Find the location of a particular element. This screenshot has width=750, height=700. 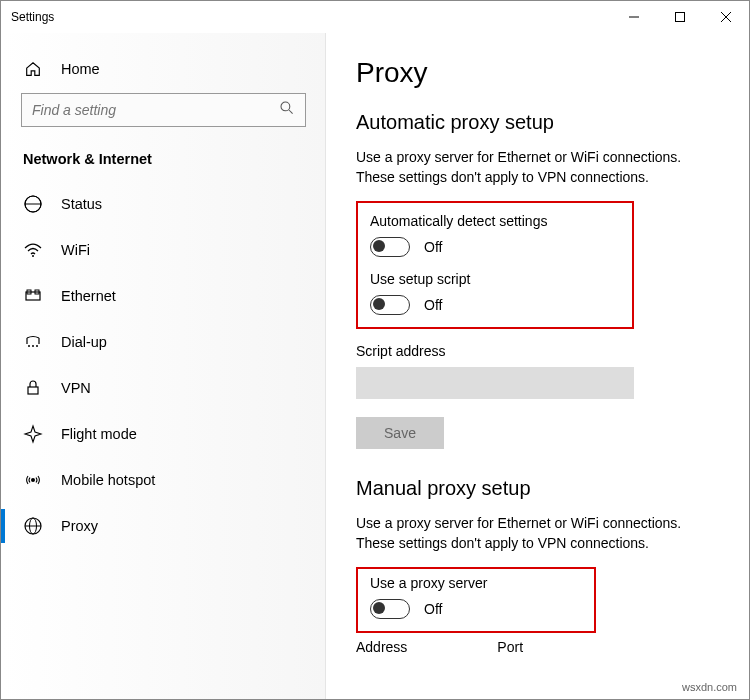

airplane-icon is located at coordinates (33, 434).